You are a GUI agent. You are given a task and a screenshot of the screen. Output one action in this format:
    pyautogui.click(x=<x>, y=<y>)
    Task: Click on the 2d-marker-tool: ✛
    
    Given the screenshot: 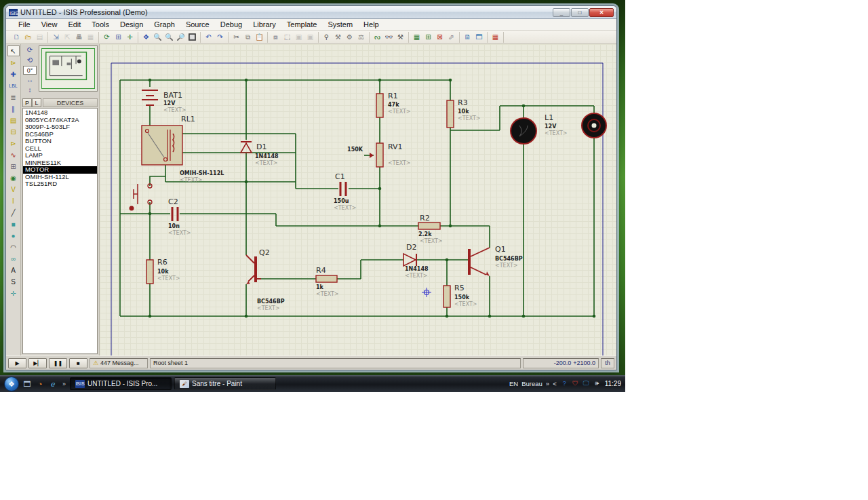 What is the action you would take?
    pyautogui.click(x=14, y=293)
    